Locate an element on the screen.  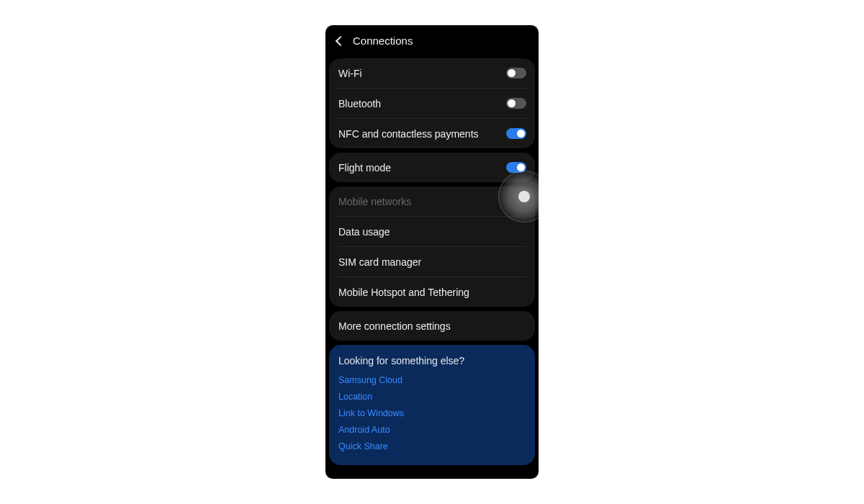
row-label: Wi-Fi is located at coordinates (350, 73).